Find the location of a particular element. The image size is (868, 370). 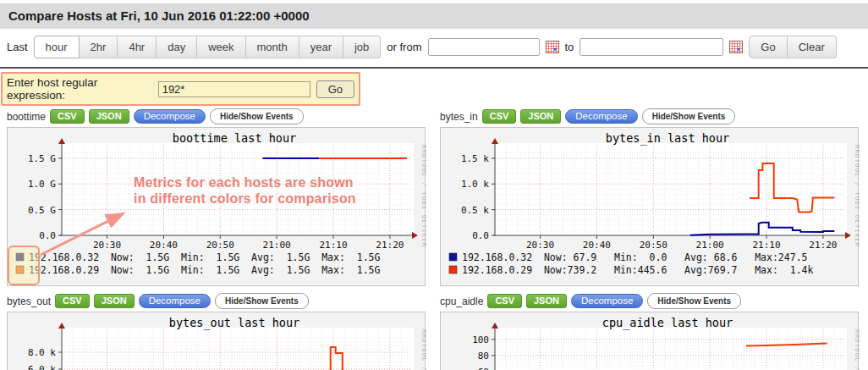

y-tick-label: 6.0 k is located at coordinates (42, 367).